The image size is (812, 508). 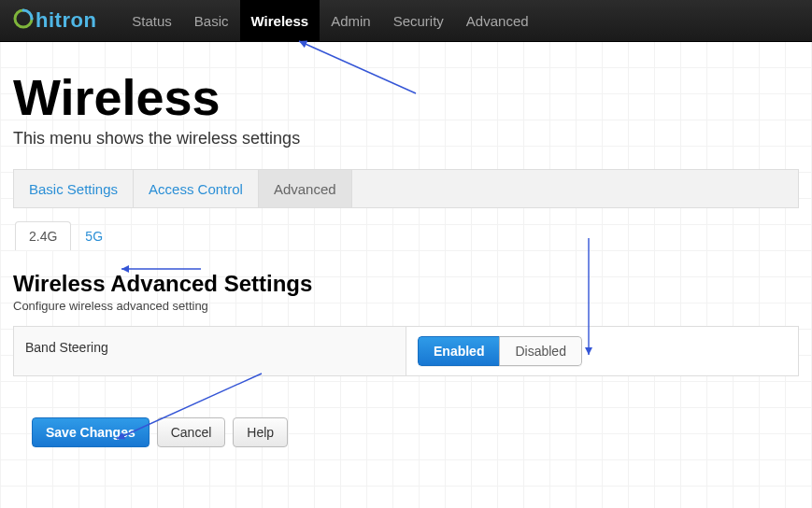 I want to click on setting-value-band-steering: Enabled Disabled, so click(x=602, y=351).